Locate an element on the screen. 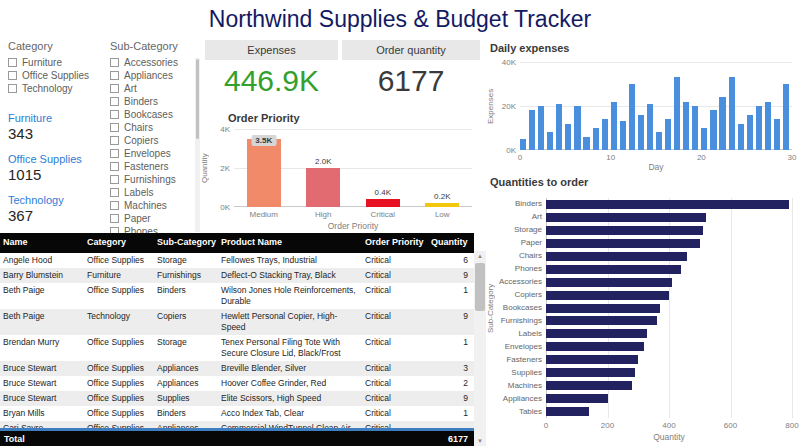 This screenshot has width=800, height=446. column-header: Quantity is located at coordinates (451, 243).